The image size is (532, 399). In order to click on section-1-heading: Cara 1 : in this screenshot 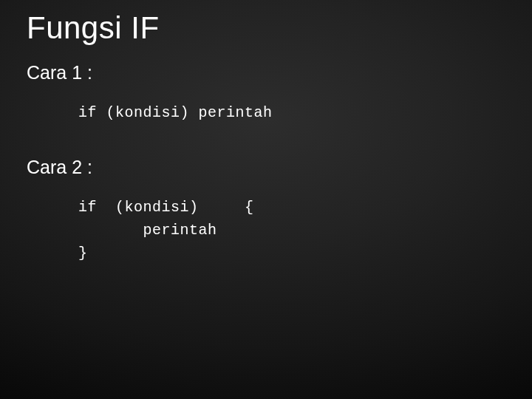, I will do `click(266, 72)`.